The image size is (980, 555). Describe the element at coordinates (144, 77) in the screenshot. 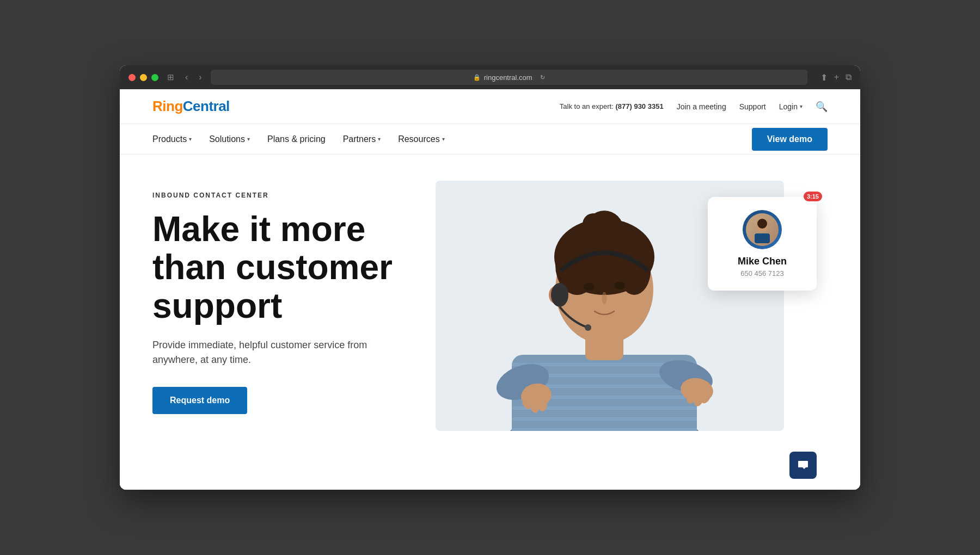

I see `minimize-button` at that location.